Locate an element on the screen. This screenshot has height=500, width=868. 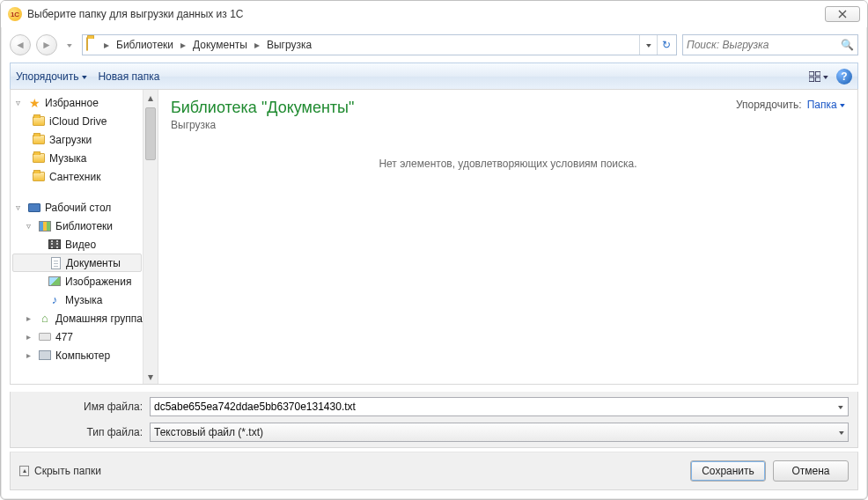
tree-label: Рабочий стол is located at coordinates (77, 208).